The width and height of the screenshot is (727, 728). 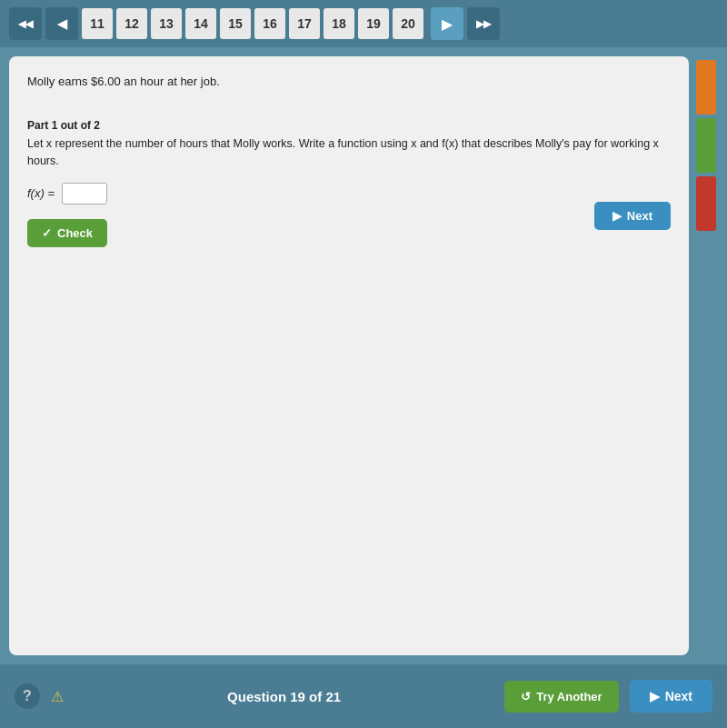 I want to click on sidebar-tab-orange, so click(x=706, y=87).